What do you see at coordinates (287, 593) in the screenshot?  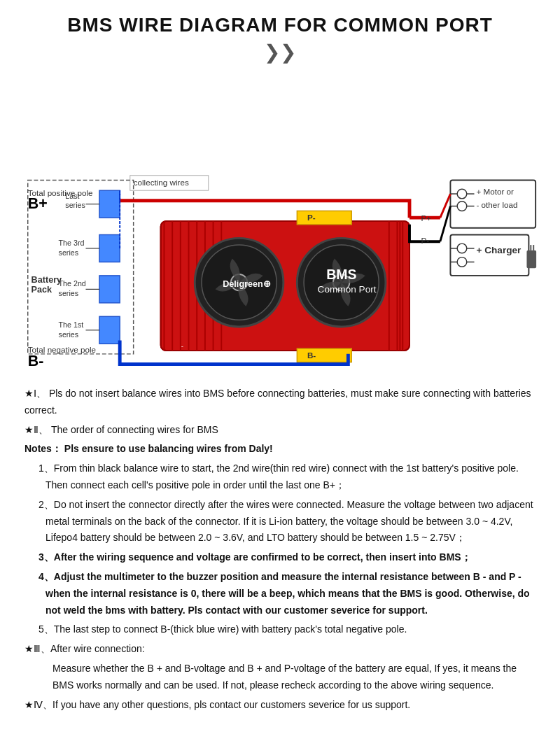 I see `item4-text: 4、Adjust the multimeter to the buzzer po…` at bounding box center [287, 593].